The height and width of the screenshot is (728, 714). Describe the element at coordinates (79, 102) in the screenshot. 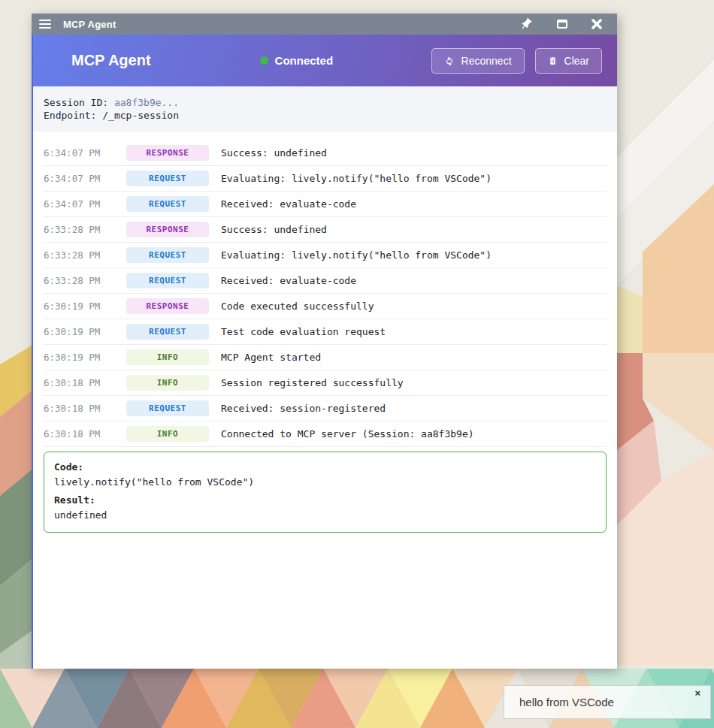

I see `session-id-label: Session ID:` at that location.